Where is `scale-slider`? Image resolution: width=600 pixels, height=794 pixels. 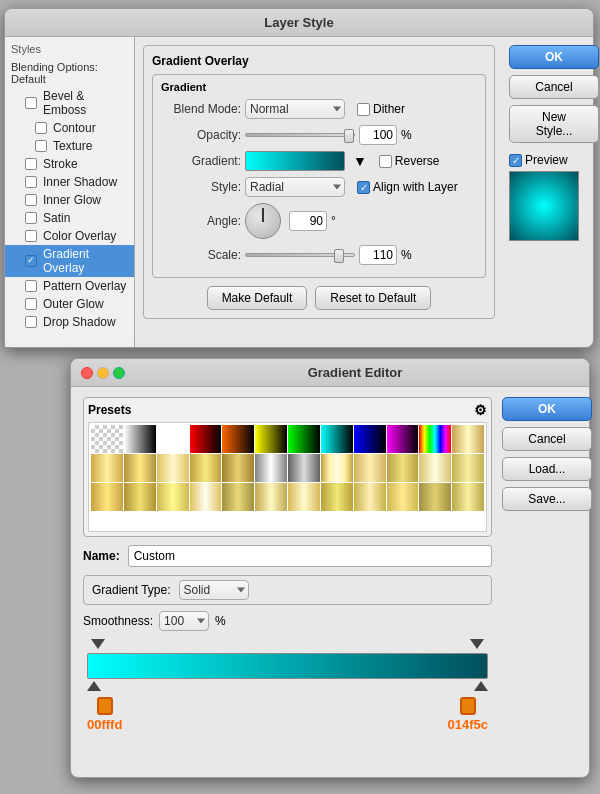
scale-slider is located at coordinates (300, 255).